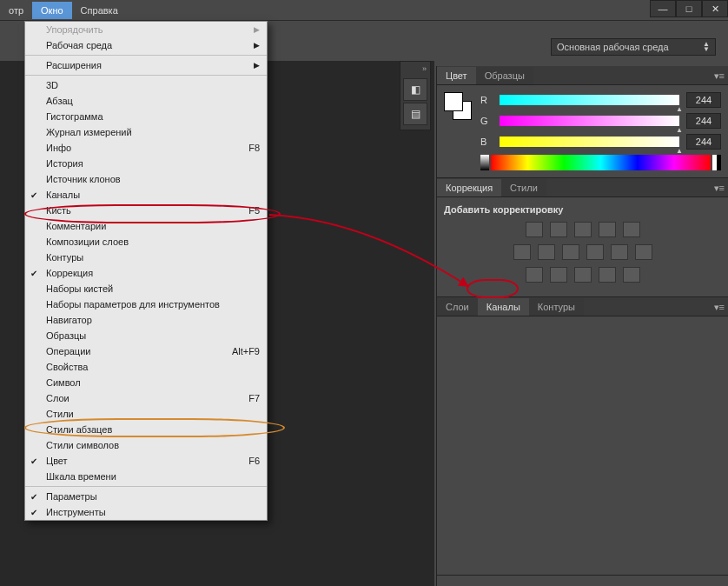 Image resolution: width=728 pixels, height=586 pixels. What do you see at coordinates (505, 76) in the screenshot?
I see `tab-swatches: Образцы` at bounding box center [505, 76].